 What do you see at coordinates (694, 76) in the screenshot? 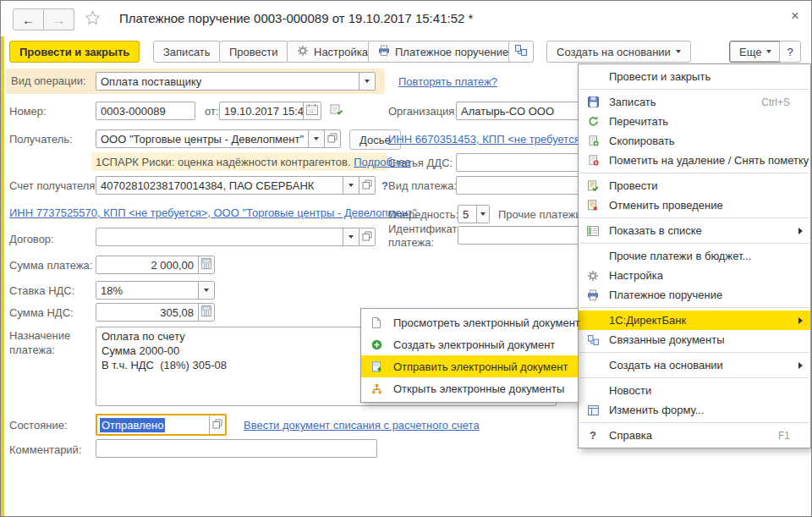
I see `menu-item-post-and-close: Провести и закрыть` at bounding box center [694, 76].